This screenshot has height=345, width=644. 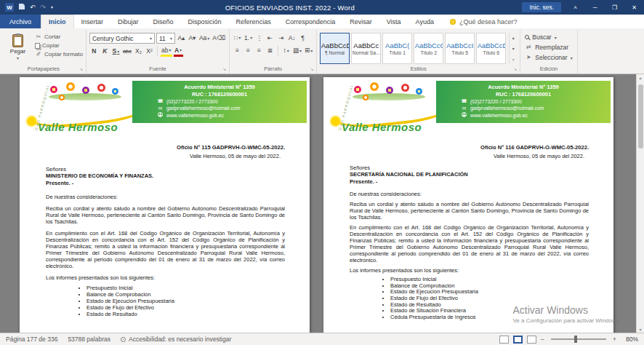 I want to click on zoom-slider, so click(x=579, y=339).